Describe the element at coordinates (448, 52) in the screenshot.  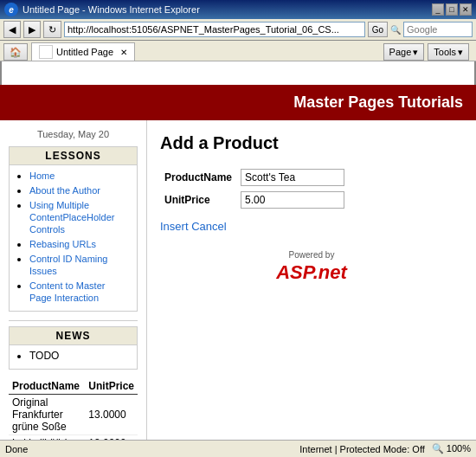
I see `tools-button: Tools ▾` at that location.